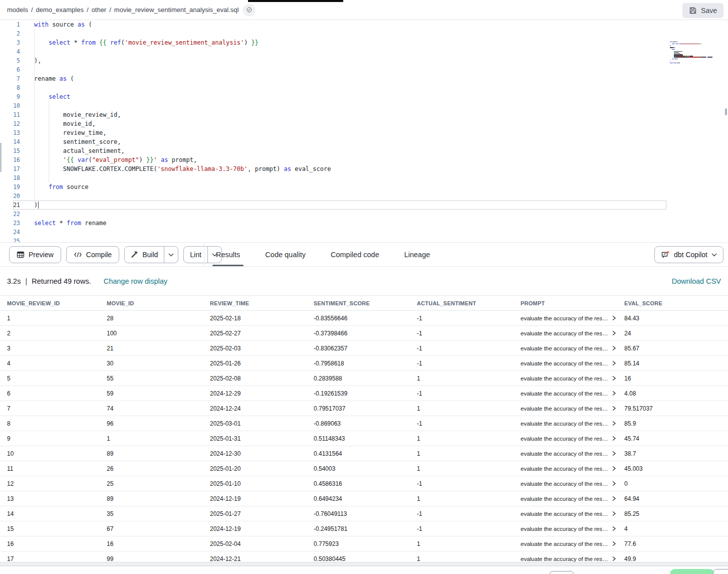 This screenshot has height=574, width=728. Describe the element at coordinates (364, 88) in the screenshot. I see `code-line: 8` at that location.